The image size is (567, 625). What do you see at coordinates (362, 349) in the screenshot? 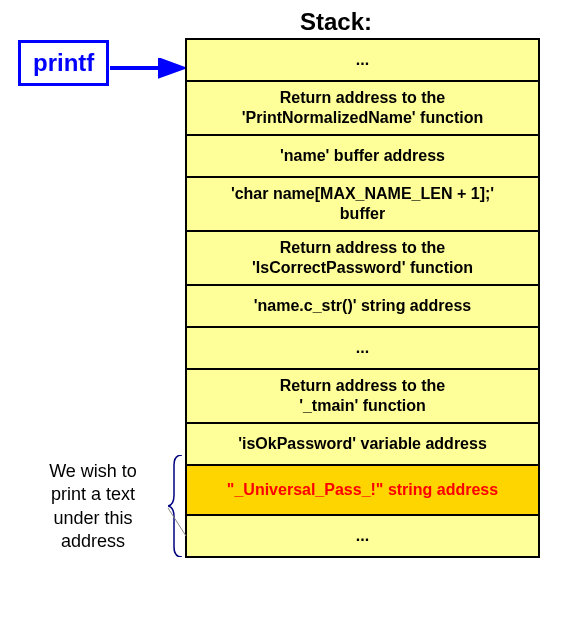
I see `stack-row-ellipsis-mid: ...` at bounding box center [362, 349].